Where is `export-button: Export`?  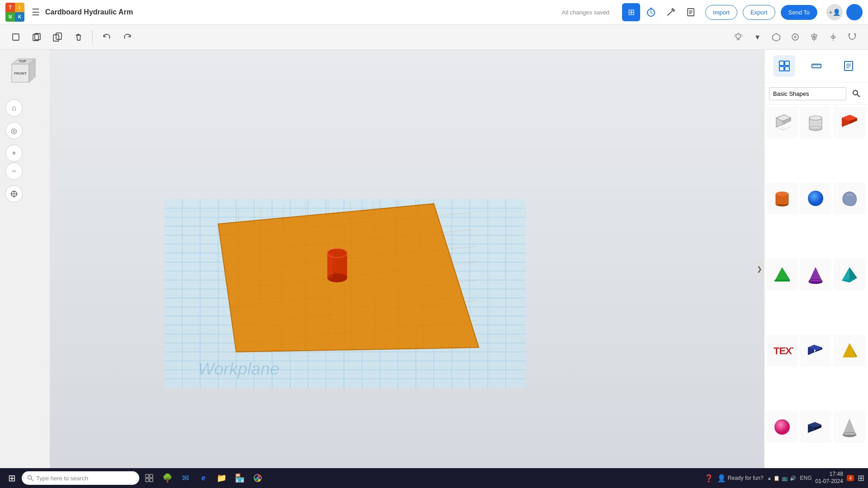 export-button: Export is located at coordinates (759, 13).